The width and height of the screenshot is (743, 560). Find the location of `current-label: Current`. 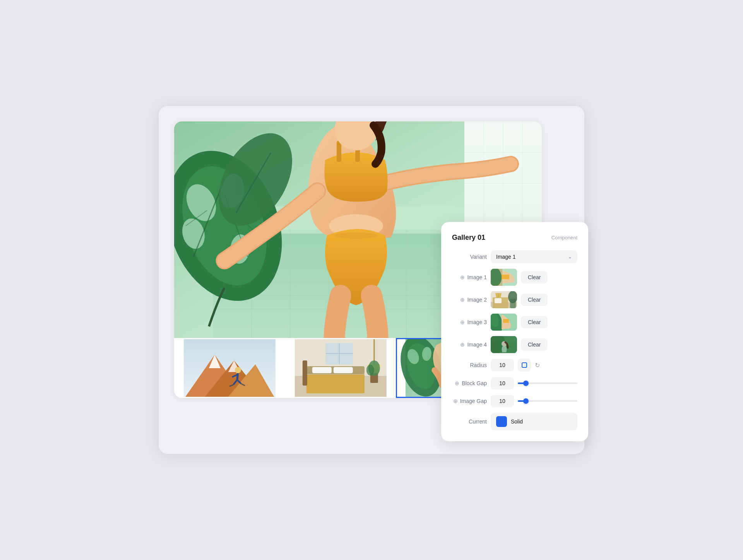

current-label: Current is located at coordinates (469, 422).